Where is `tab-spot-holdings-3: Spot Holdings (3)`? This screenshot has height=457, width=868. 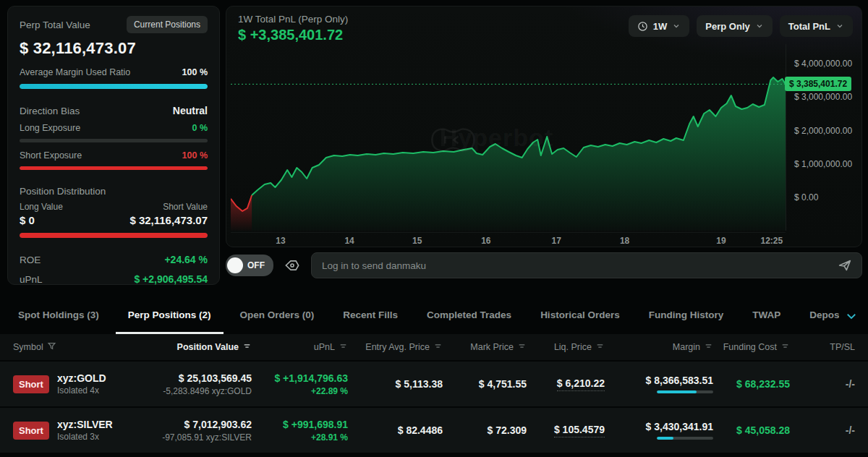 tab-spot-holdings-3: Spot Holdings (3) is located at coordinates (59, 316).